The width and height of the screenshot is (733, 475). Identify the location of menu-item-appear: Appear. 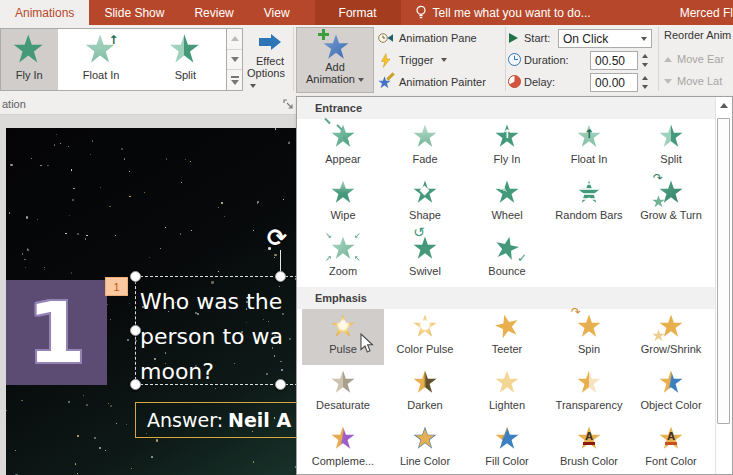
(343, 147).